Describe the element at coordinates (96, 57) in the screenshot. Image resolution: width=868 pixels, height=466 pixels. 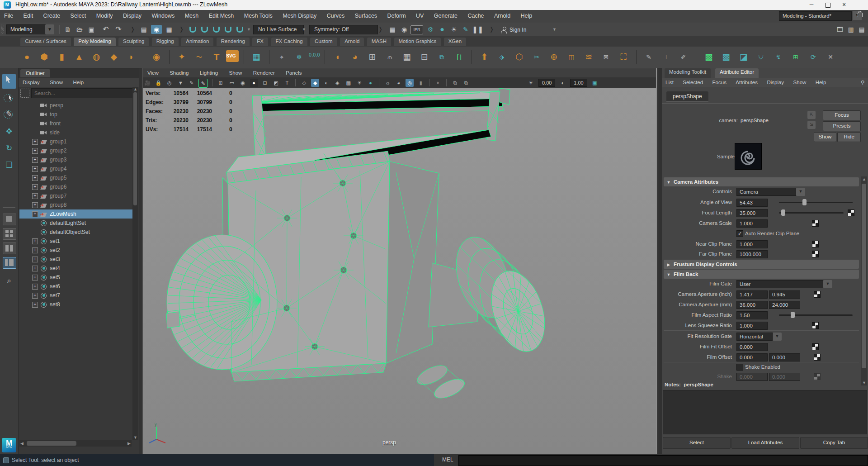
I see `shelf-icon-torus: ◍` at that location.